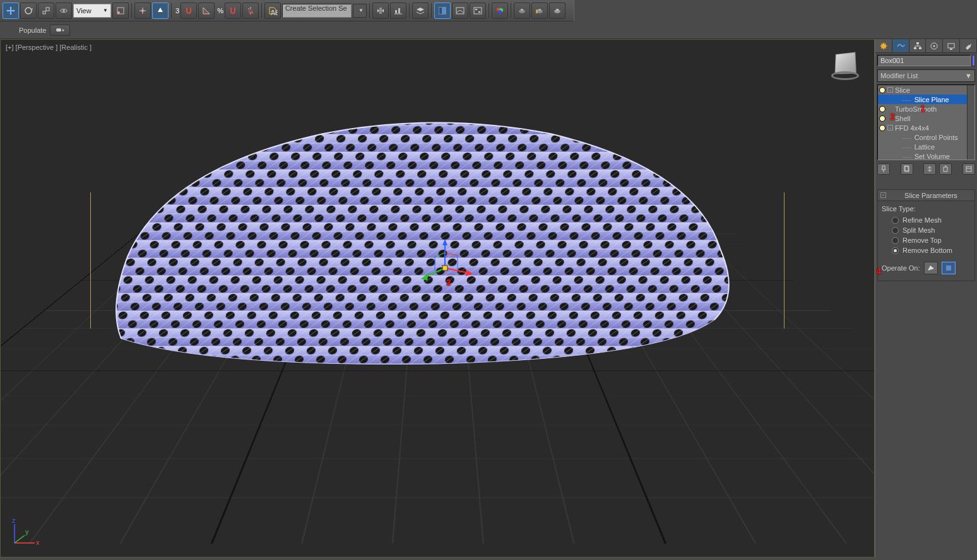 This screenshot has height=560, width=977. I want to click on curve-editor-button, so click(460, 11).